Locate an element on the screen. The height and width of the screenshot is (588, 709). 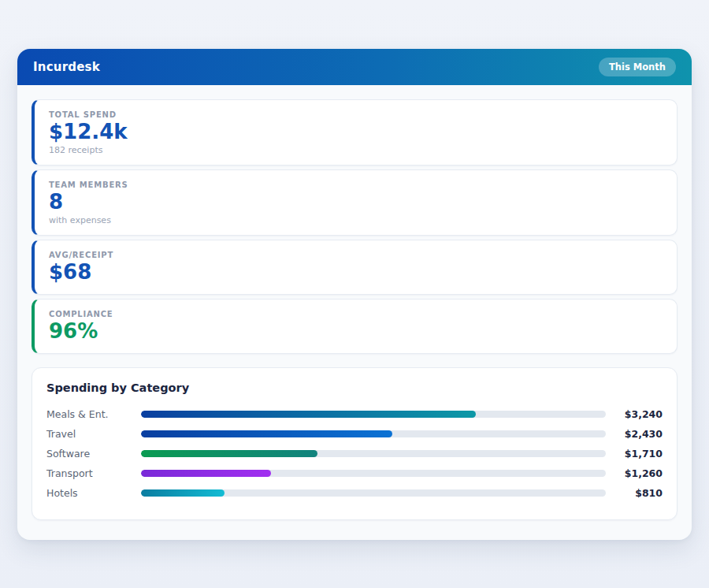
category-label: Travel is located at coordinates (94, 434).